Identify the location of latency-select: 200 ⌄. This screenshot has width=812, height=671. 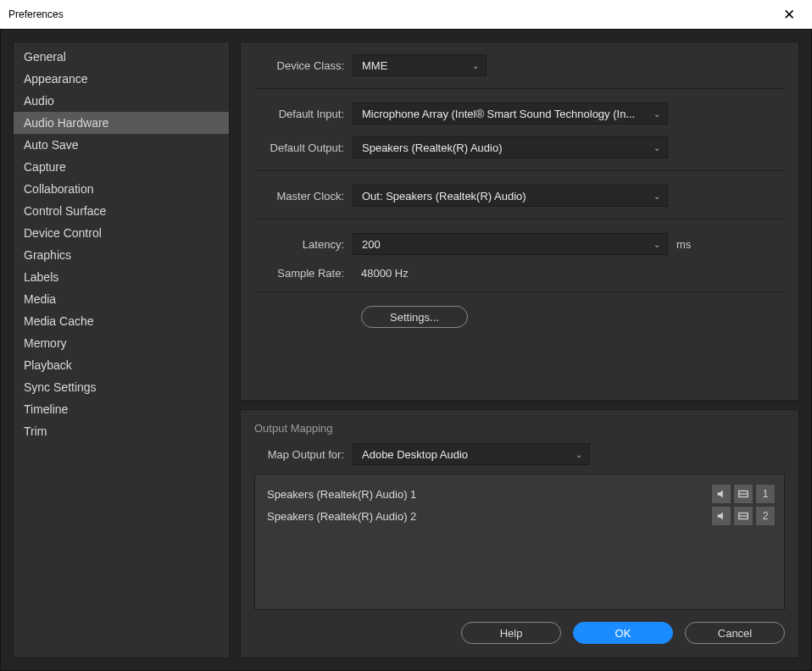
(510, 244).